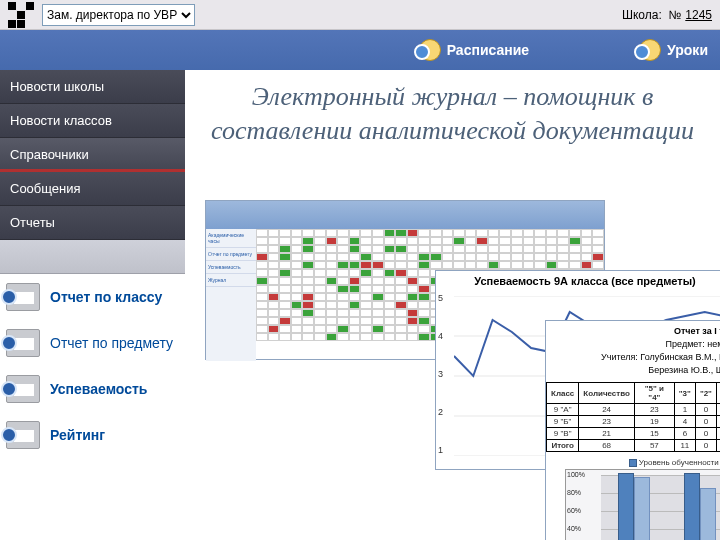 The image size is (720, 540). What do you see at coordinates (92, 189) in the screenshot?
I see `nav-messages: Сообщения` at bounding box center [92, 189].